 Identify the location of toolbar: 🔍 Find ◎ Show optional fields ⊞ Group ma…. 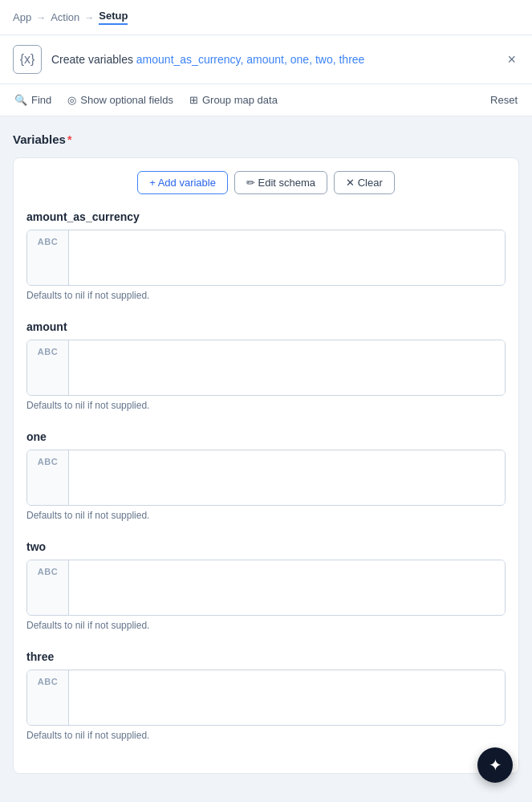
(266, 100).